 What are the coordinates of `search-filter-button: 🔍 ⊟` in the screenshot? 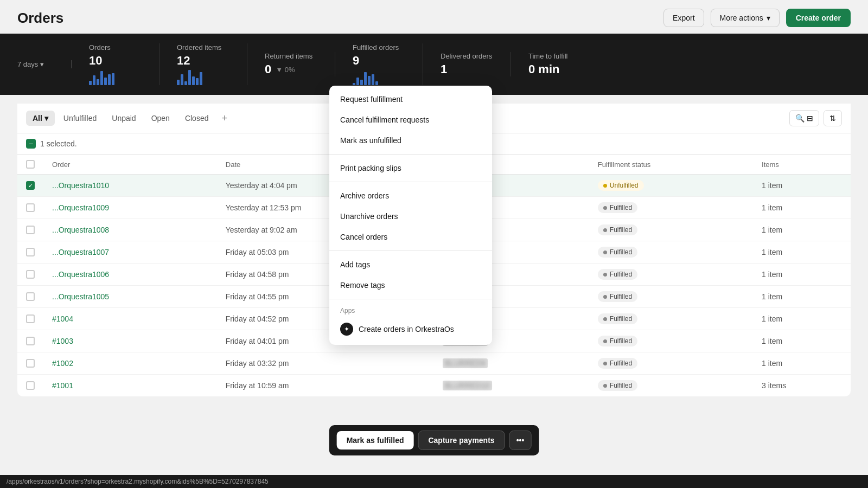 It's located at (804, 118).